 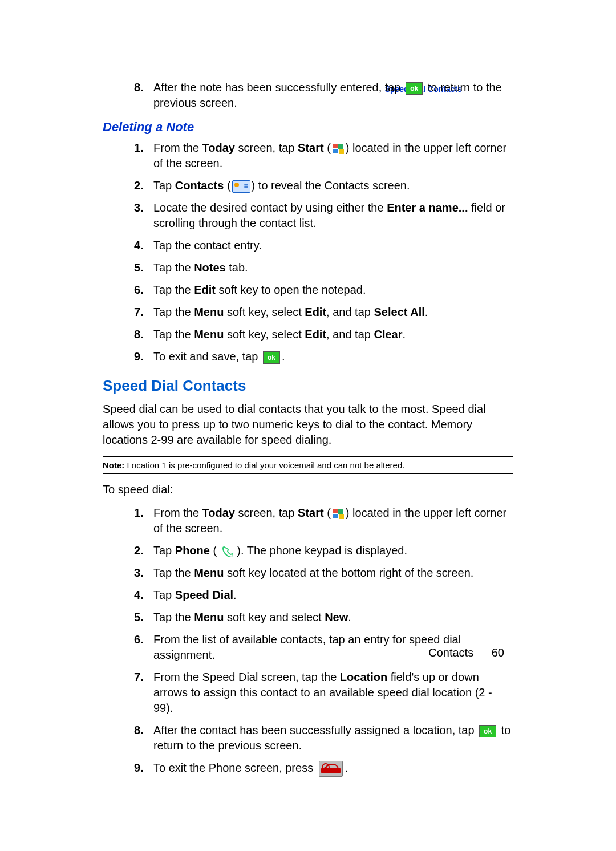 I want to click on list-item-text: Tap the contact entry., so click(x=208, y=245).